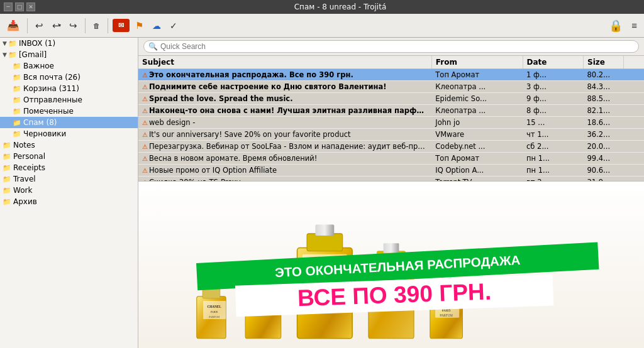 The image size is (644, 348). What do you see at coordinates (140, 26) in the screenshot?
I see `mark-button: ⚑` at bounding box center [140, 26].